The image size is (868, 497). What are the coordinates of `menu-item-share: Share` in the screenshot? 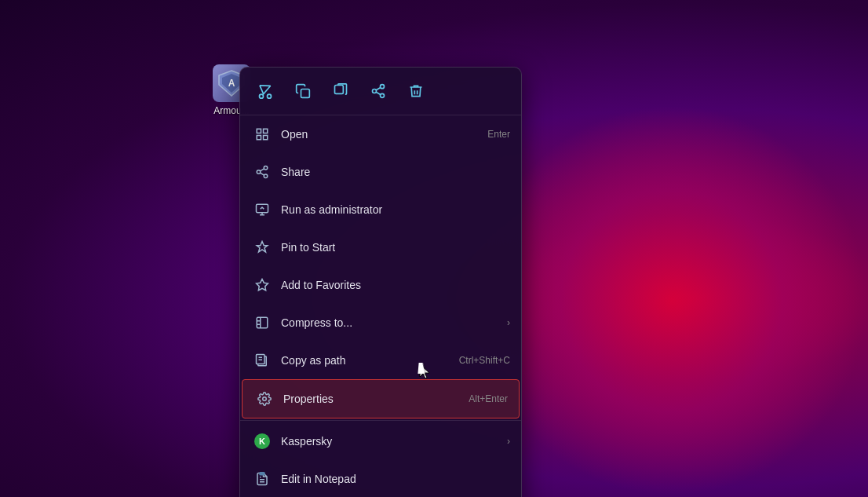 It's located at (381, 172).